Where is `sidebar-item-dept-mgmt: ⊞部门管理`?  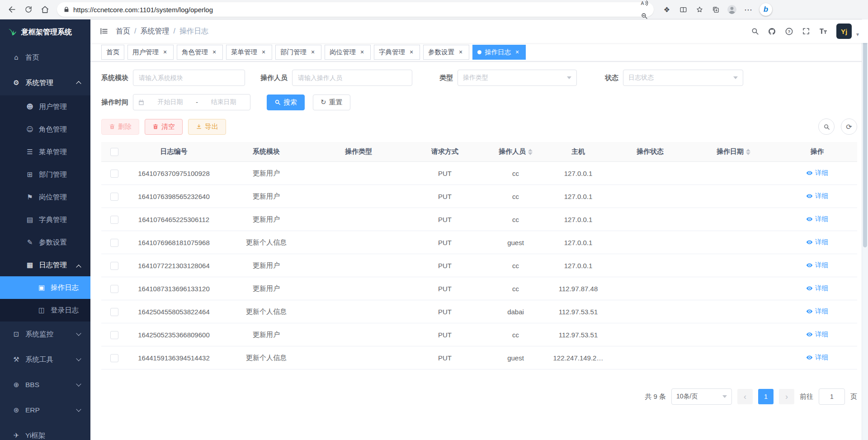 sidebar-item-dept-mgmt: ⊞部门管理 is located at coordinates (45, 175).